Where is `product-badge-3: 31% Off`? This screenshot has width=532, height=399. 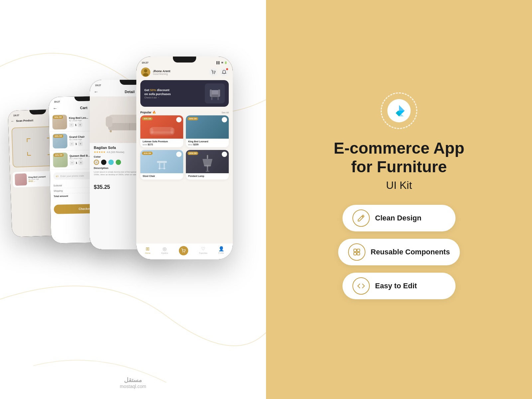 product-badge-3: 31% Off is located at coordinates (147, 153).